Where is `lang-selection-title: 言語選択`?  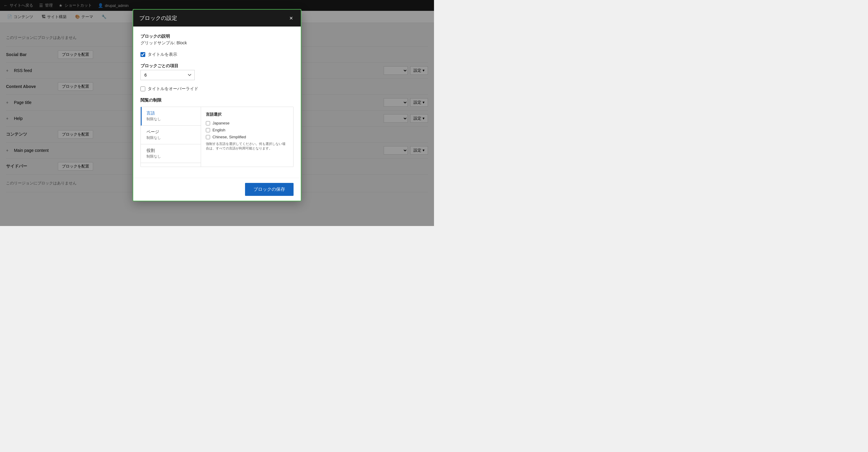
lang-selection-title: 言語選択 is located at coordinates (247, 115).